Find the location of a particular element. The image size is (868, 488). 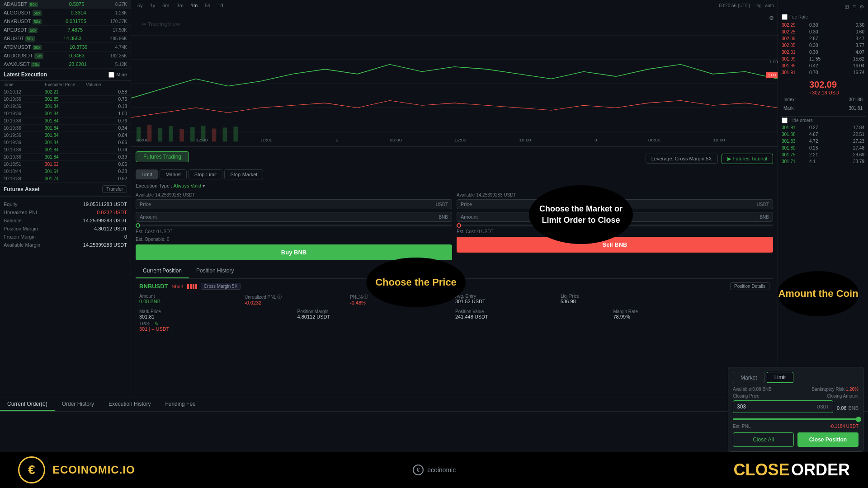

coin-row: ALGOUSDT50x 0.3314 1.28K is located at coordinates (65, 13).